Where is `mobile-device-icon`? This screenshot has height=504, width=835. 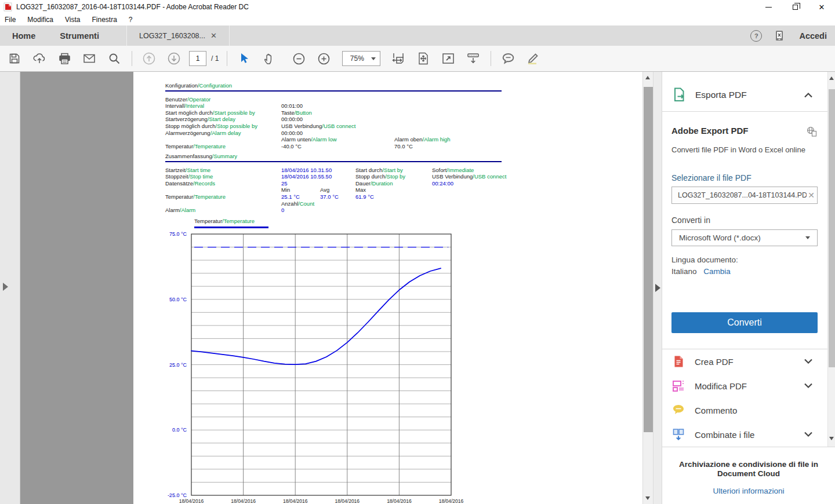
mobile-device-icon is located at coordinates (779, 36).